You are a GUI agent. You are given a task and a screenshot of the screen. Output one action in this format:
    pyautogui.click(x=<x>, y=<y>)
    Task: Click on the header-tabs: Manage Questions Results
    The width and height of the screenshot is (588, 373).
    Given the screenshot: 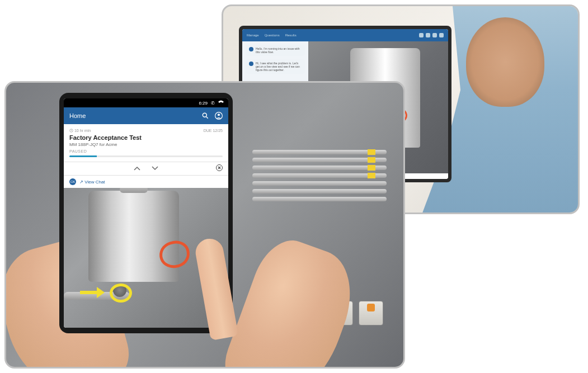 What is the action you would take?
    pyautogui.click(x=272, y=35)
    